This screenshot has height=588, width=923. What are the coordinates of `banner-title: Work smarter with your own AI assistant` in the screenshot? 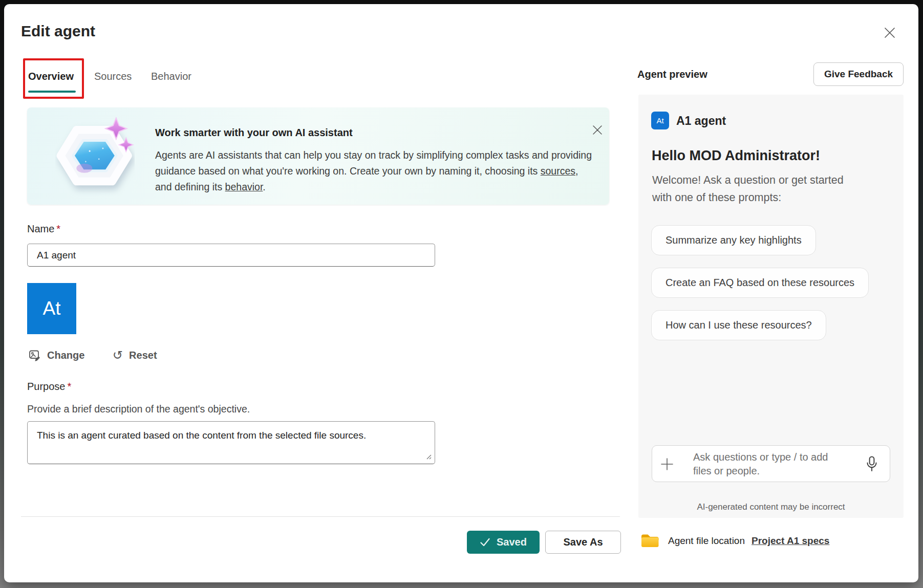 It's located at (254, 133).